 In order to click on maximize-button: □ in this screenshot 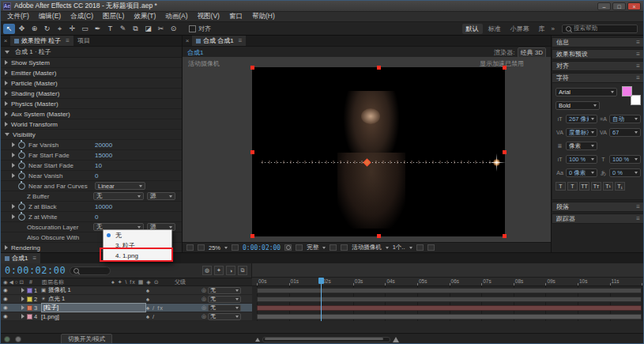, I will do `click(620, 6)`.